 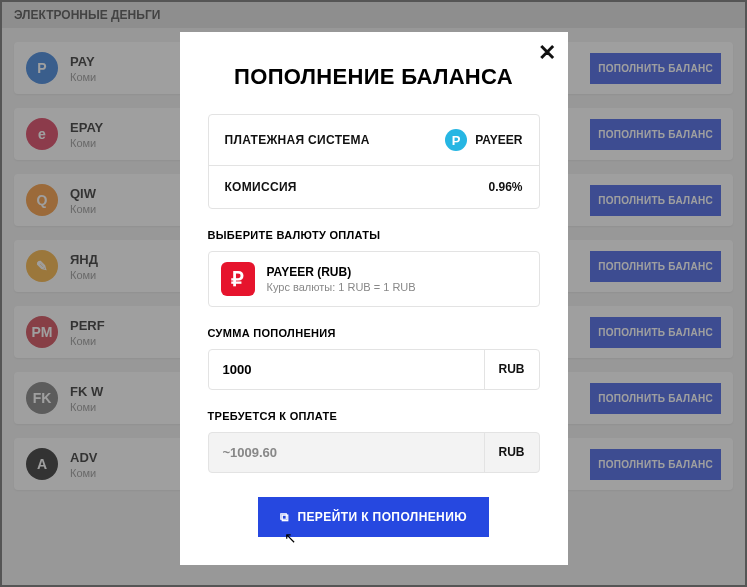 I want to click on info-box: ПЛАТЕЖНАЯ СИСТЕМА P PAYEER КОМИССИЯ 0.96…, so click(x=374, y=162).